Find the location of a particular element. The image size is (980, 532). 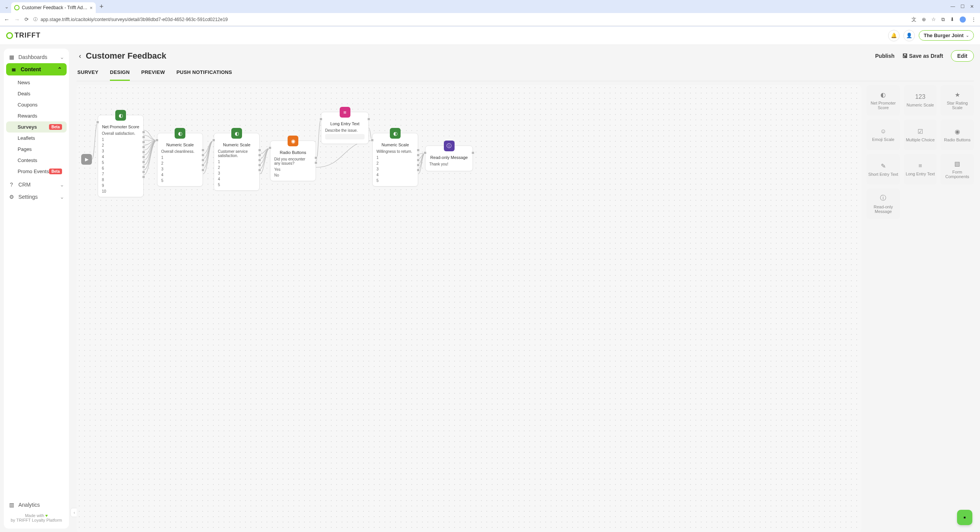

extensions-icon: ⧉ is located at coordinates (943, 20).